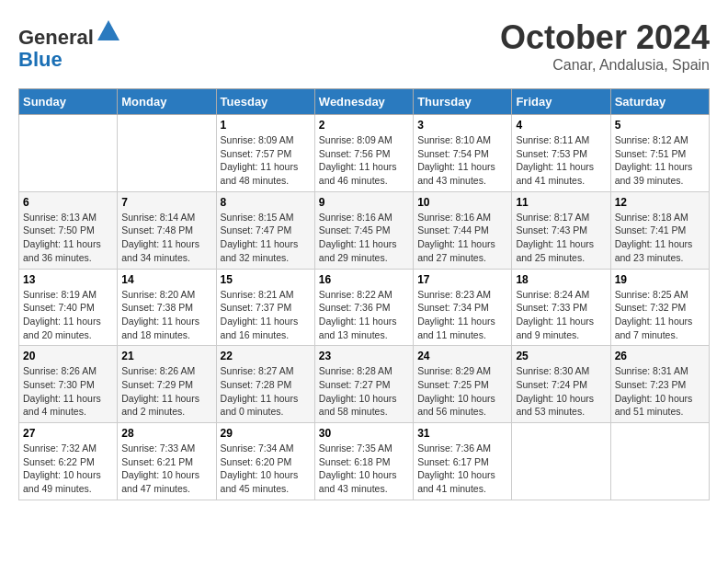  I want to click on day-info: Sunrise: 7:33 AM Sunset: 6:21 PM Dayligh…, so click(166, 469).